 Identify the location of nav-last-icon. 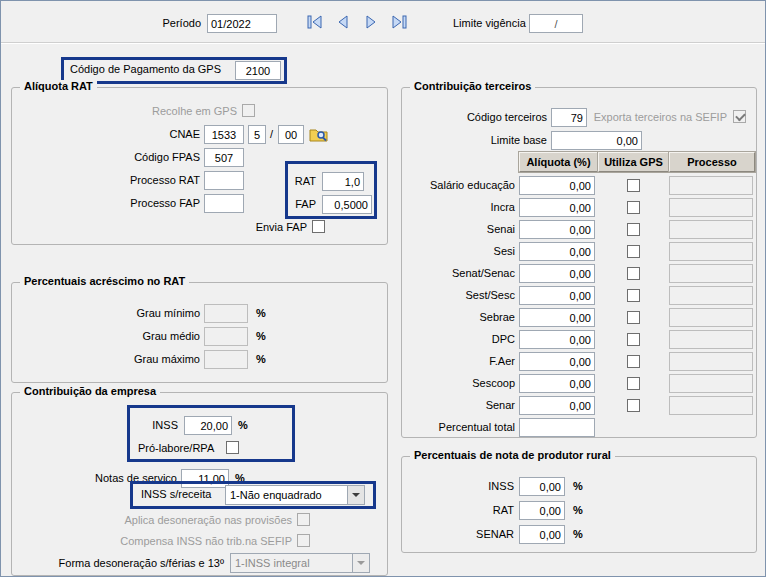
(399, 22).